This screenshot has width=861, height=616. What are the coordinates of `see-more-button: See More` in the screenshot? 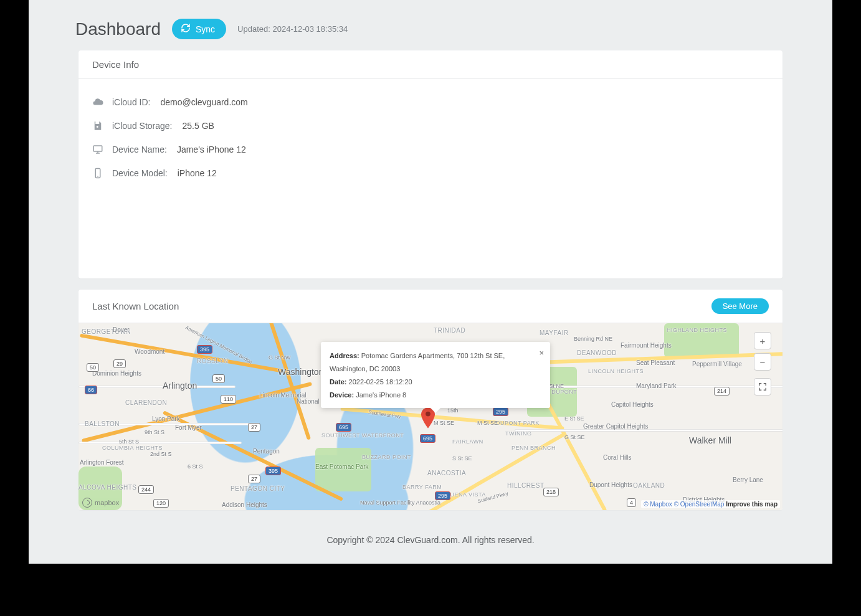 It's located at (740, 306).